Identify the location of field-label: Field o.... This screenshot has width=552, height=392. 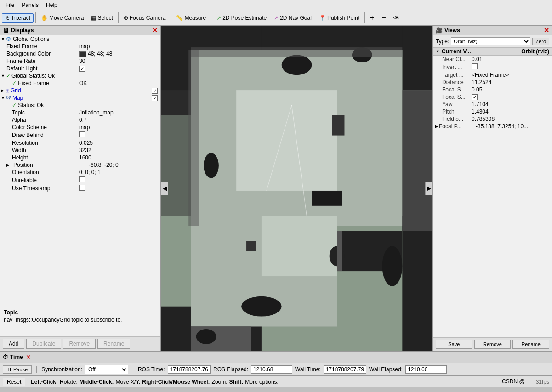
(453, 119).